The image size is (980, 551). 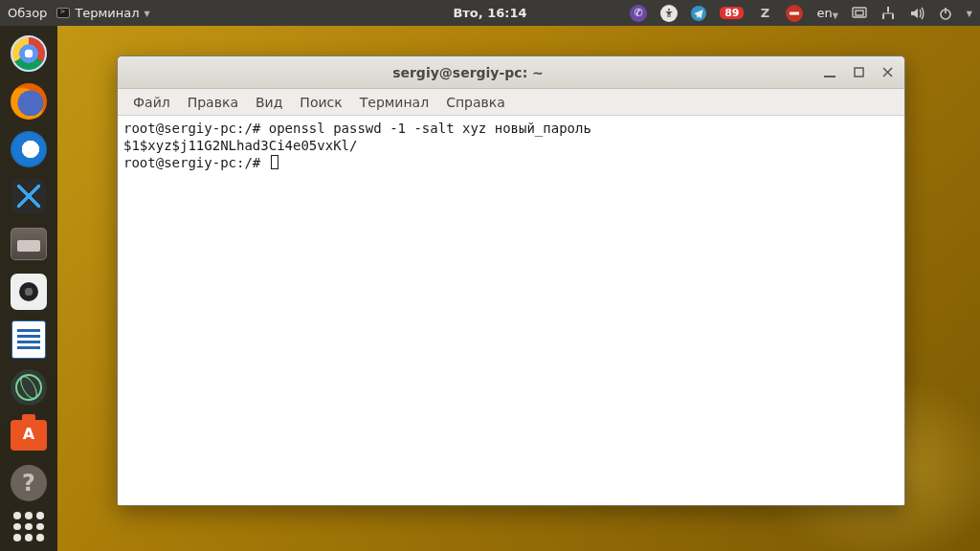 I want to click on vscode-icon, so click(x=29, y=196).